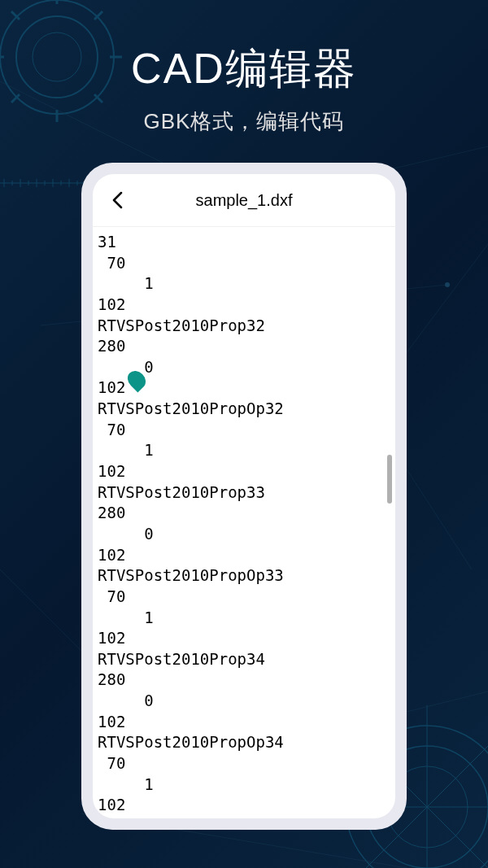 The width and height of the screenshot is (488, 868). I want to click on code-line: RTVSPost2010PropOp33, so click(244, 576).